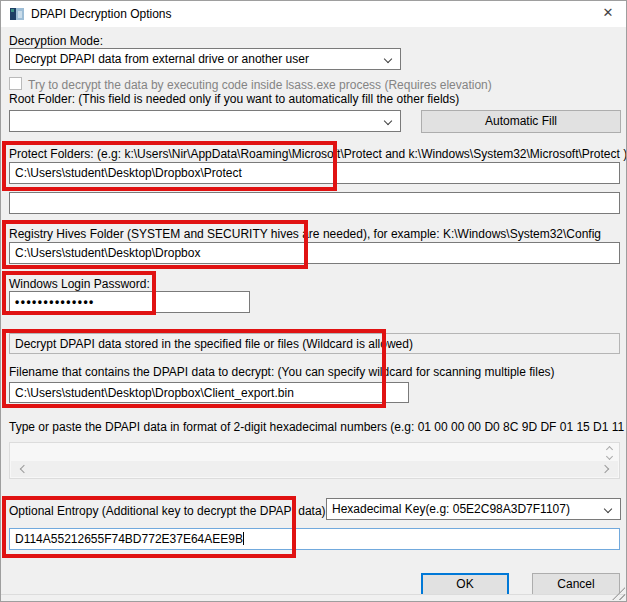  Describe the element at coordinates (102, 14) in the screenshot. I see `window-title: DPAPI Decryption Options` at that location.